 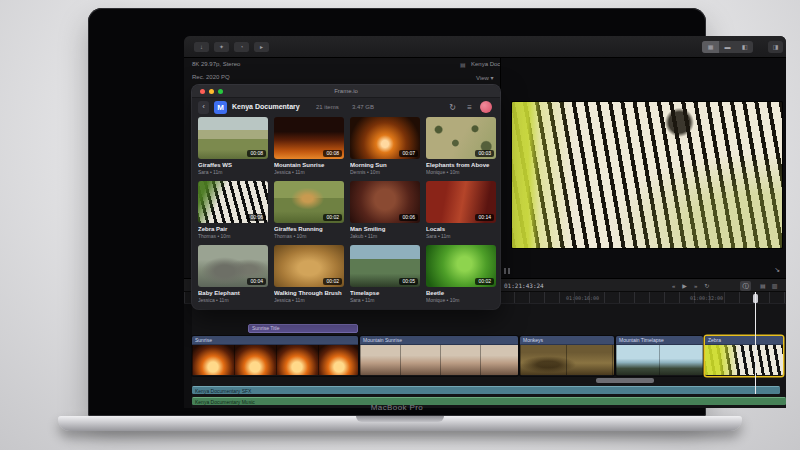 What do you see at coordinates (233, 229) in the screenshot?
I see `clip-name: Zebra Pair` at bounding box center [233, 229].